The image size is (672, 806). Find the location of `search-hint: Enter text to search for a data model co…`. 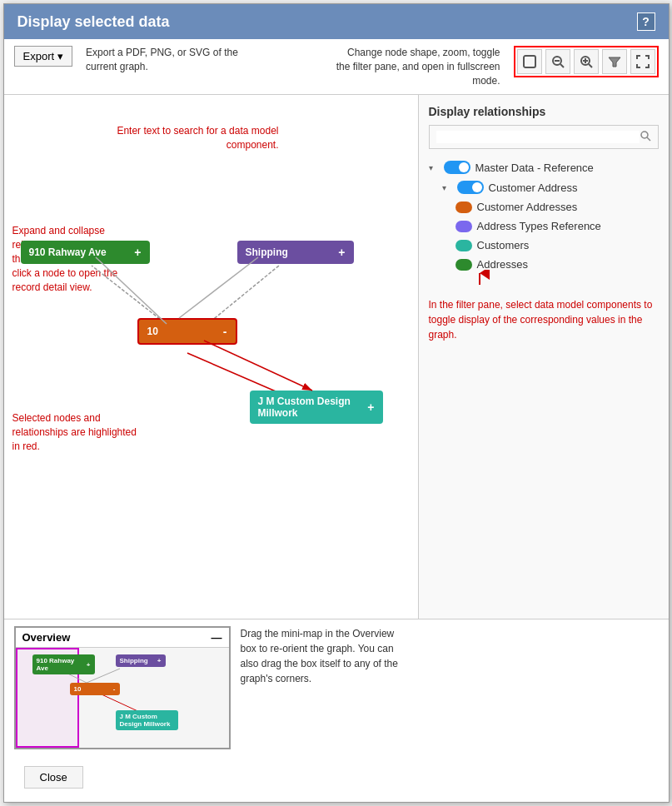

search-hint: Enter text to search for a data model co… is located at coordinates (183, 138).